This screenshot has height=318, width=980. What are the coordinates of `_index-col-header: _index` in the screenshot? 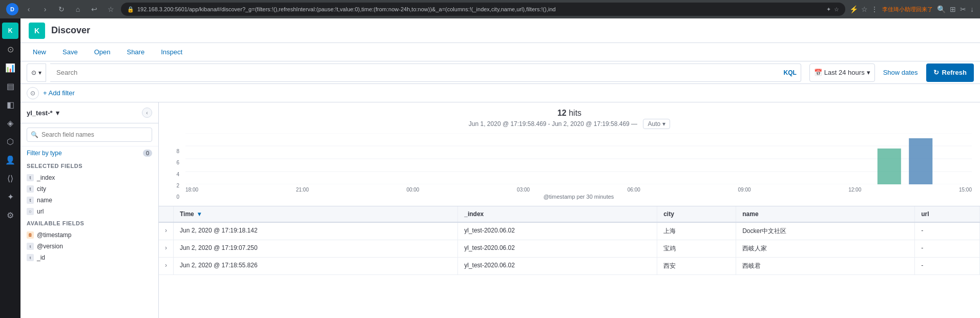 It's located at (557, 214).